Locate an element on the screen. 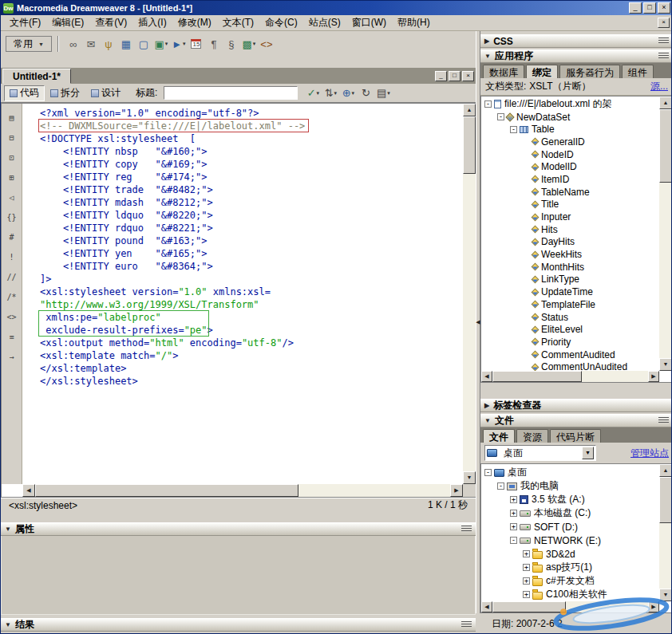 This screenshot has width=672, height=634. expand-all-icon: ⊞ is located at coordinates (12, 178).